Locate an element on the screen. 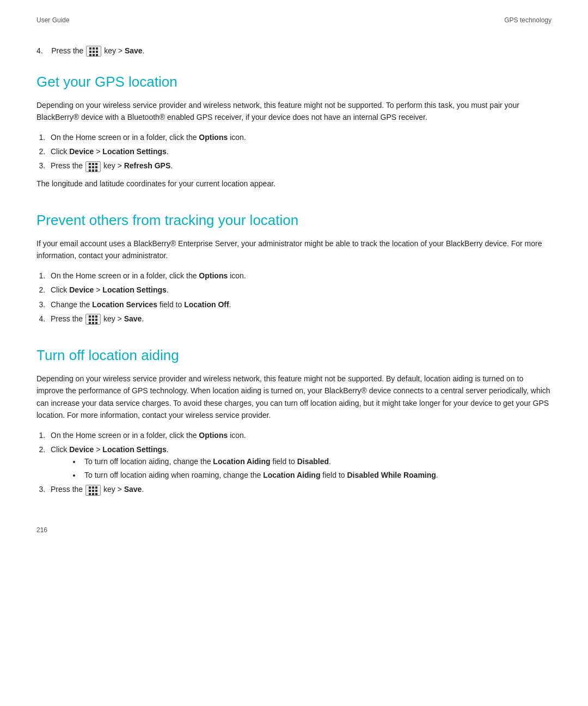  steps-list-prevent-tracking: On the Home screen or in a folder, click… is located at coordinates (299, 297).